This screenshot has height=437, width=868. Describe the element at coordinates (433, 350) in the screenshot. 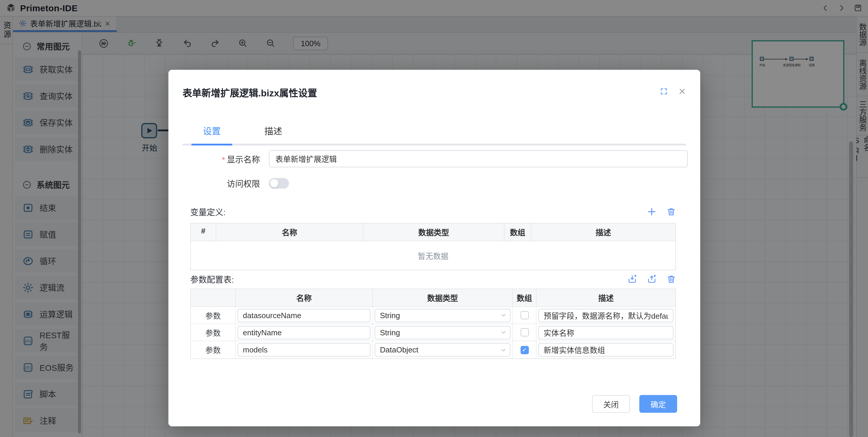

I see `param-row: 参数 DataObject` at that location.